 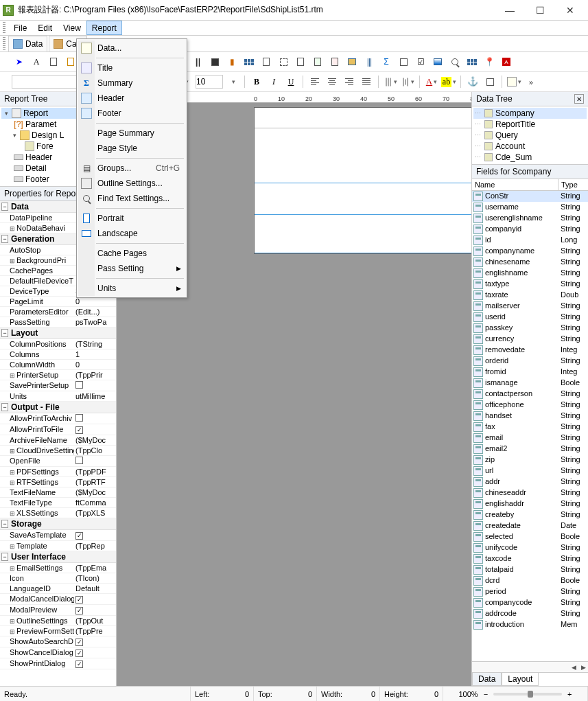 What do you see at coordinates (530, 196) in the screenshot?
I see `field-row: ConStrString` at bounding box center [530, 196].